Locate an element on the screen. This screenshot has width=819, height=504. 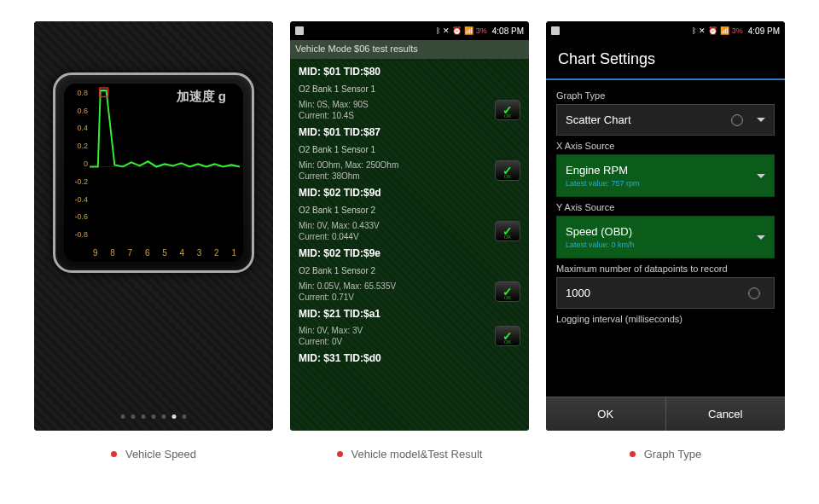
y-axis-label: Y Axis Source is located at coordinates (665, 207).